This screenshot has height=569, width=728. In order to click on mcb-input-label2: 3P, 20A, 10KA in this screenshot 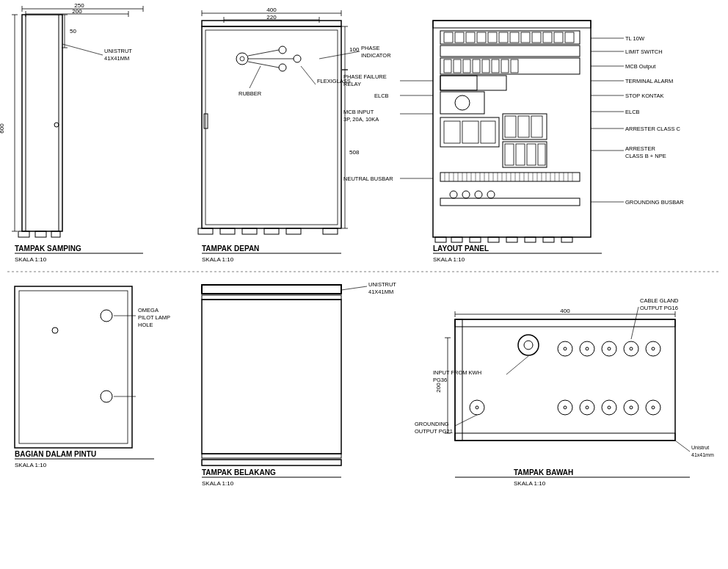, I will do `click(361, 119)`.